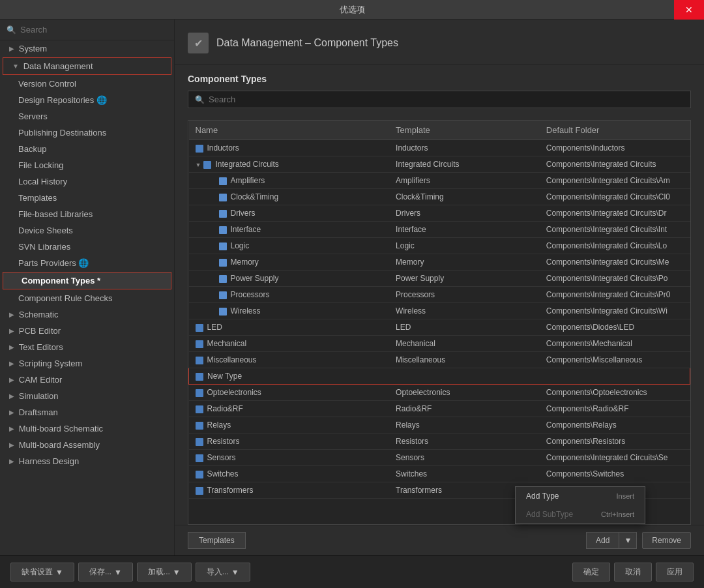 The image size is (704, 588). Describe the element at coordinates (439, 392) in the screenshot. I see `table-row: OptoelectronicsOptoelectronicsComponents…` at that location.